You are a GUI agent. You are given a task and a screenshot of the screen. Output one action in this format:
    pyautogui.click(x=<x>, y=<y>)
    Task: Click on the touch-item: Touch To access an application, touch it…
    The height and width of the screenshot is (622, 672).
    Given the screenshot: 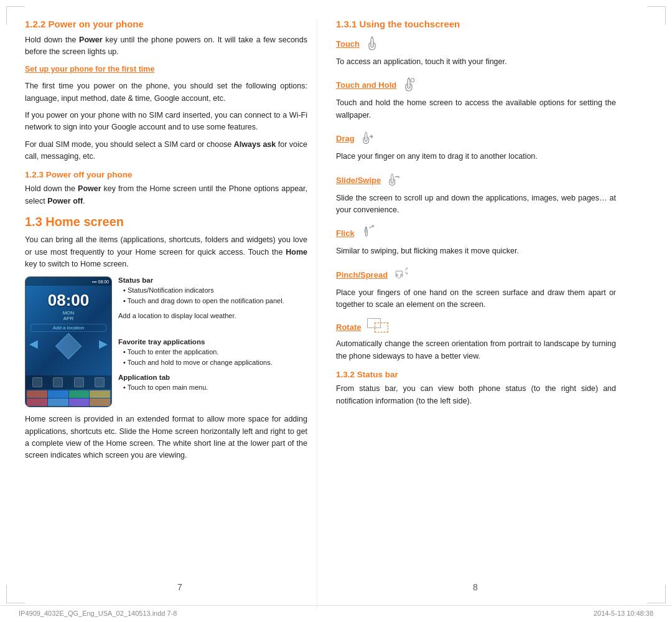 What is the action you would take?
    pyautogui.click(x=476, y=51)
    